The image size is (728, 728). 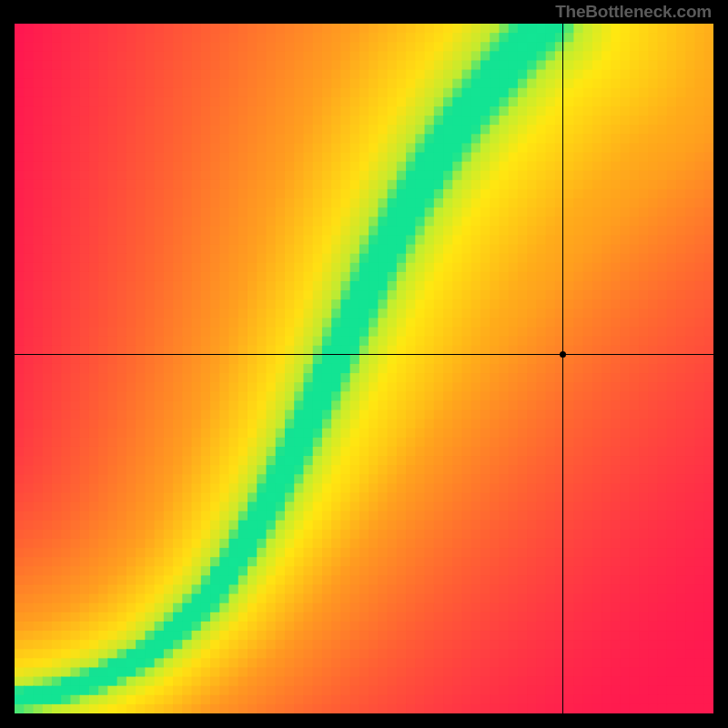 What do you see at coordinates (633, 12) in the screenshot?
I see `watermark-text: TheBottleneck.com` at bounding box center [633, 12].